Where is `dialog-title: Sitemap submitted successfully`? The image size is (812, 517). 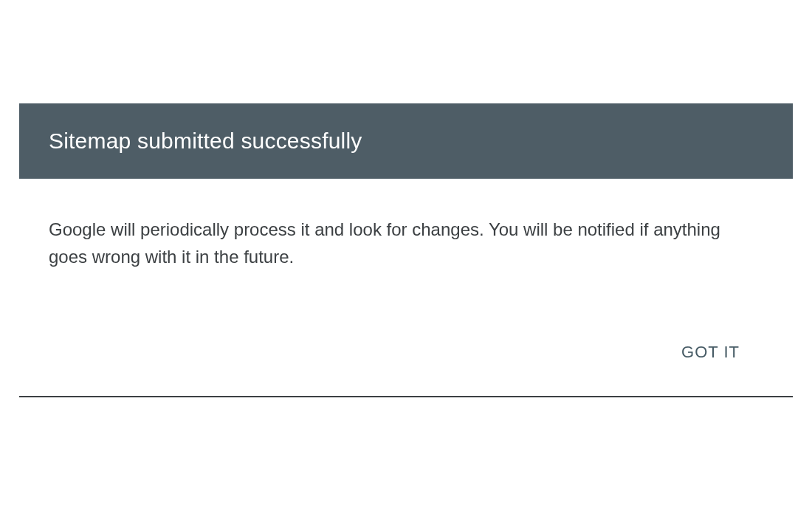
dialog-title: Sitemap submitted successfully is located at coordinates (406, 141).